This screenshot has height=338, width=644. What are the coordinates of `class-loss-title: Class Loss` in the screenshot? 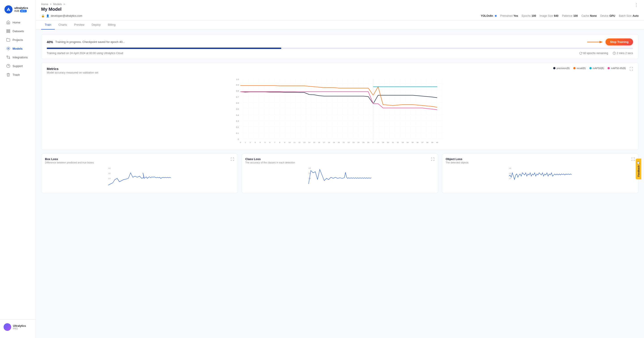 It's located at (270, 159).